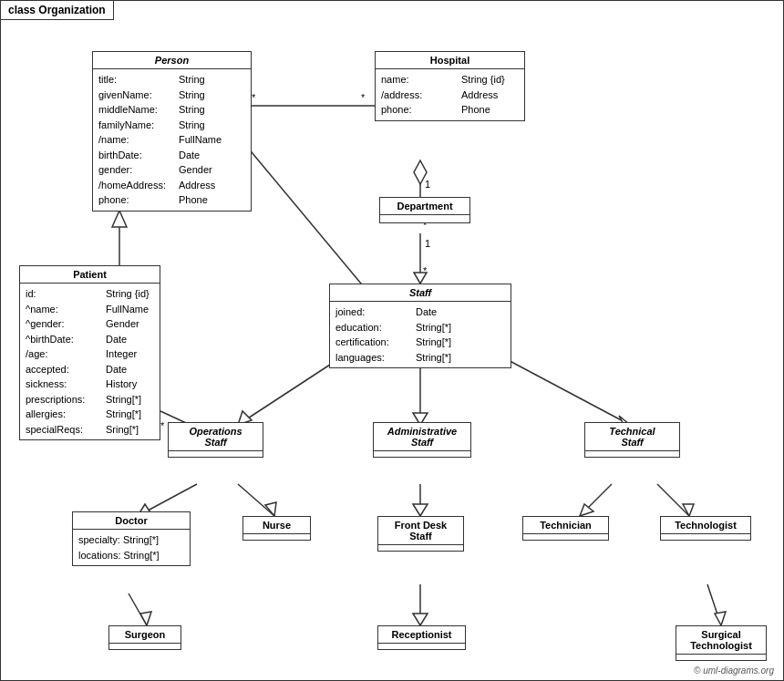 The height and width of the screenshot is (681, 784). Describe the element at coordinates (450, 60) in the screenshot. I see `class-hospital-header: Hospital` at that location.